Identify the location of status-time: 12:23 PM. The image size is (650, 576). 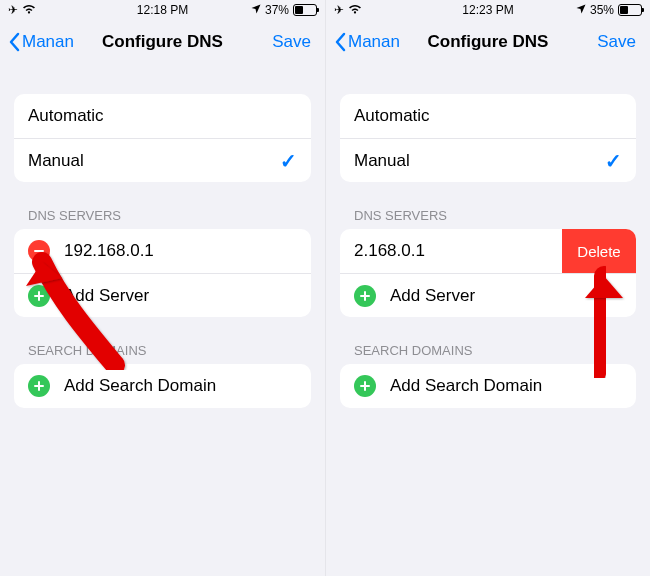
(488, 10).